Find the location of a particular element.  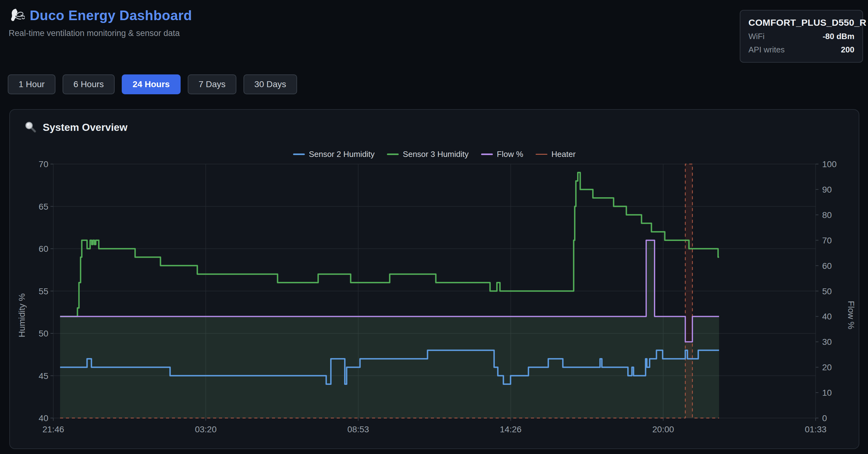

range-button-30-days: 30 Days is located at coordinates (270, 84).